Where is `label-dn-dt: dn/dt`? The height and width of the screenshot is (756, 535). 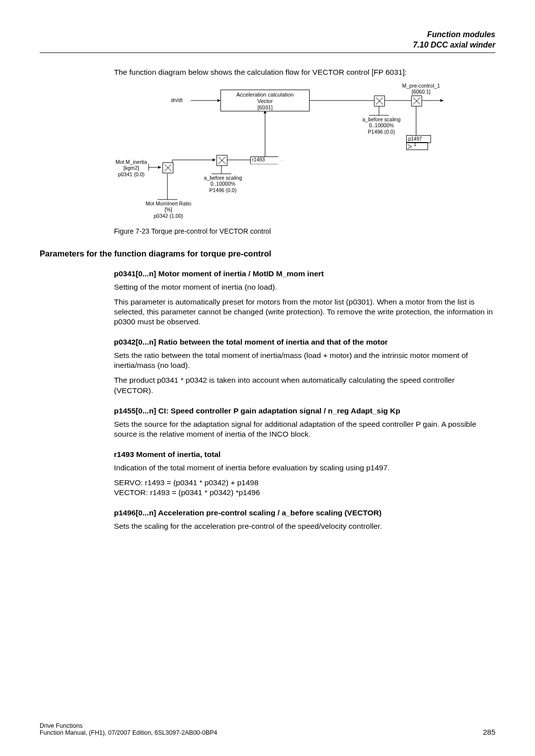 label-dn-dt: dn/dt is located at coordinates (176, 100).